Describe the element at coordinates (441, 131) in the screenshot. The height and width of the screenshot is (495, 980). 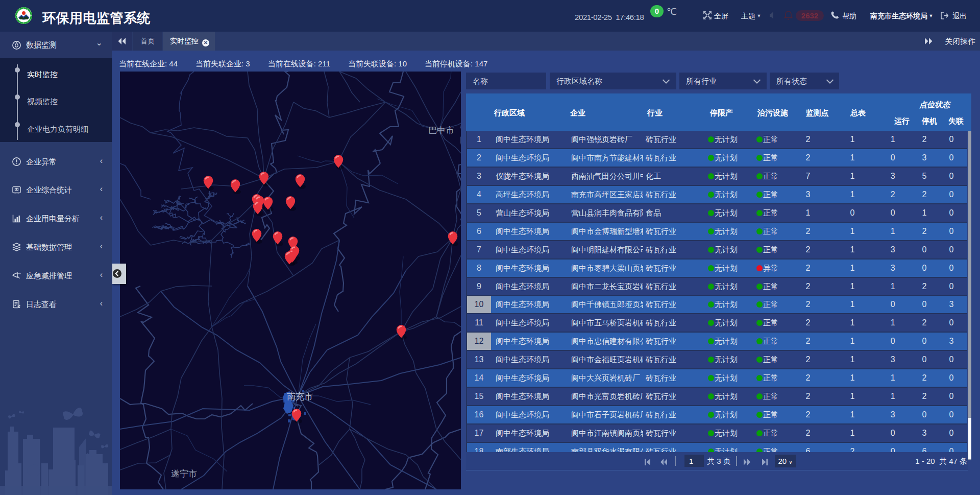
I see `svg-text: 巴中市` at that location.